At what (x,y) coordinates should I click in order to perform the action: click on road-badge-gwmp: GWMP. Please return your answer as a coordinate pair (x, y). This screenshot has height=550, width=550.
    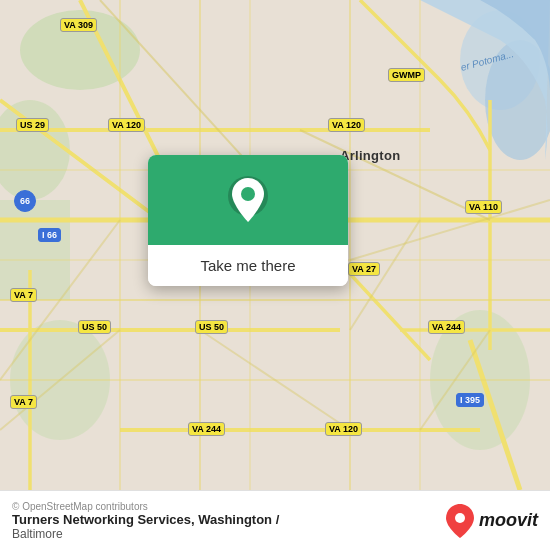
    Looking at the image, I should click on (406, 75).